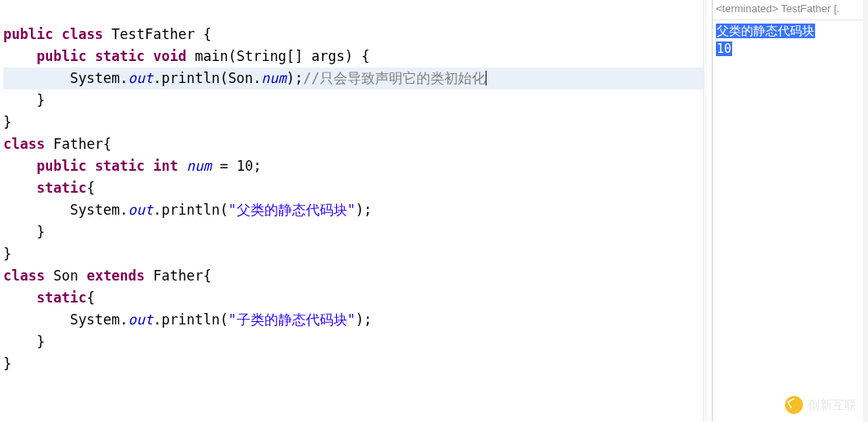 The image size is (868, 422). I want to click on watermark-logo-icon, so click(794, 405).